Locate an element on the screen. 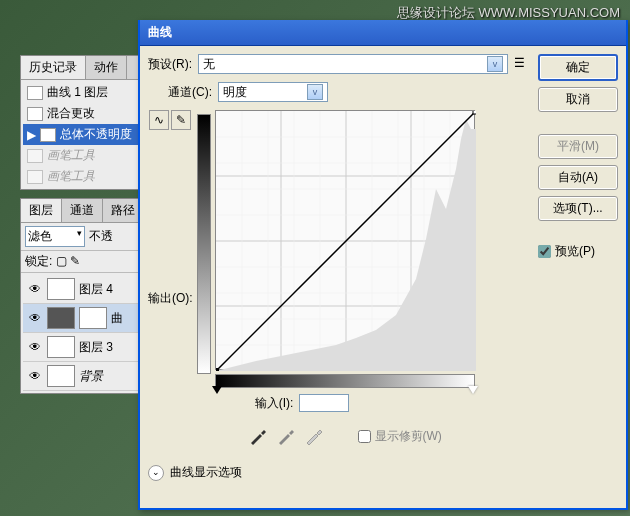 The height and width of the screenshot is (516, 630). shadow-slider is located at coordinates (217, 392).